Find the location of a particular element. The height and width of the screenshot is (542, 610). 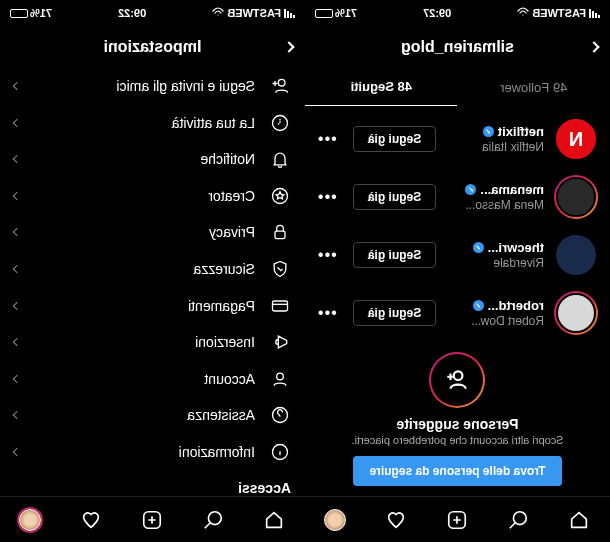

setting-label: Account is located at coordinates (144, 379).